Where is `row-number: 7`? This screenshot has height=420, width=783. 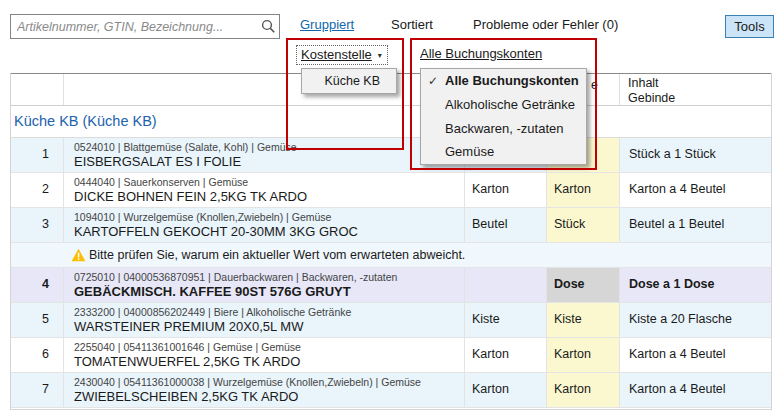
row-number: 7 is located at coordinates (37, 390).